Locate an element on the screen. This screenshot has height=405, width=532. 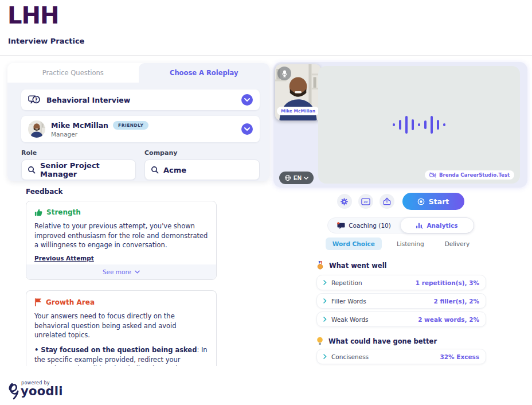
metric-row-weak-words: Weak Words 2 weak words, 2% is located at coordinates (401, 319).